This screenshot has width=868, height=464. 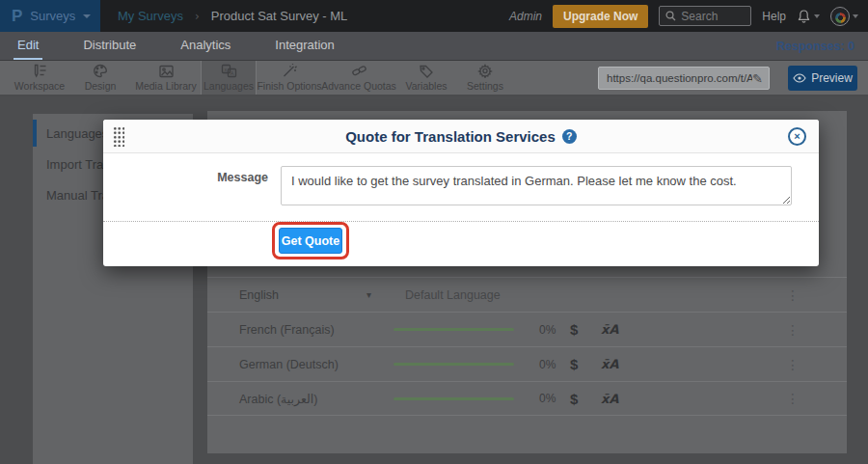 I want to click on toolbar-languages: x A Languages, so click(x=229, y=77).